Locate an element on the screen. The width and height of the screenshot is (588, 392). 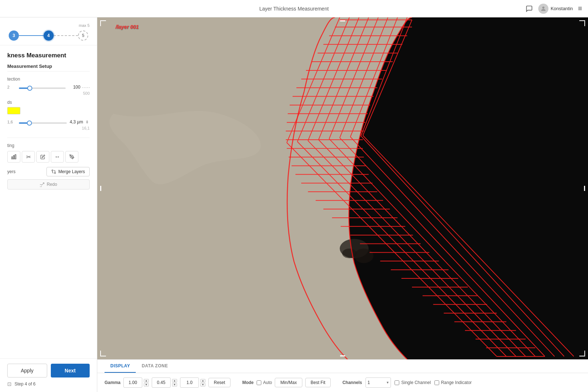
measurement-panel: Measurement Setup tection 2 100 - - - - … is located at coordinates (49, 100).